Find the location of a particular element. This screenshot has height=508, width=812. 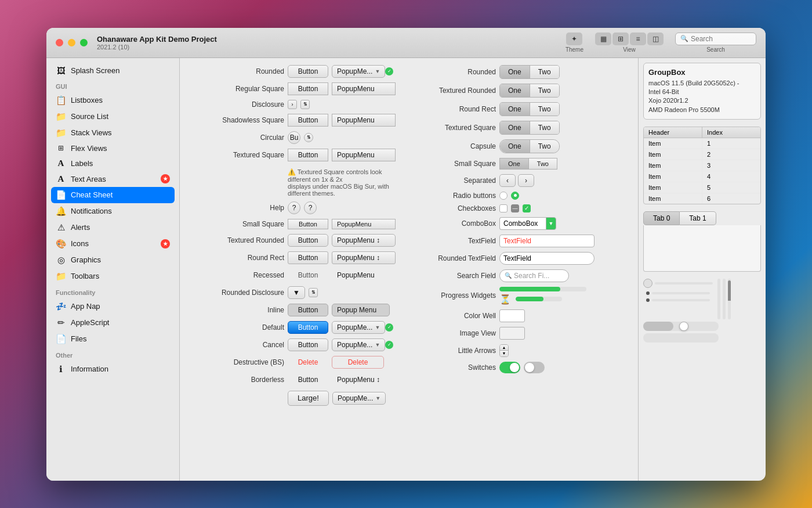

btn-borderless: Button is located at coordinates (308, 380).